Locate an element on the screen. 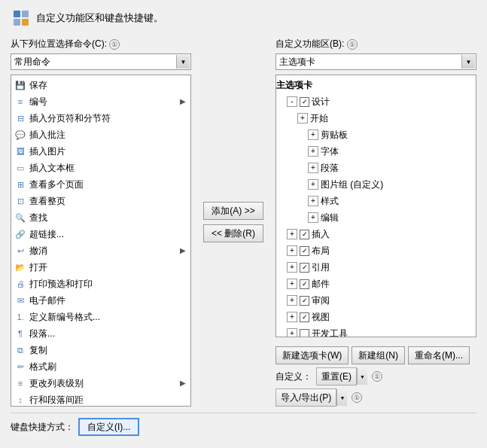  tree-item-label: 布局 is located at coordinates (321, 251).